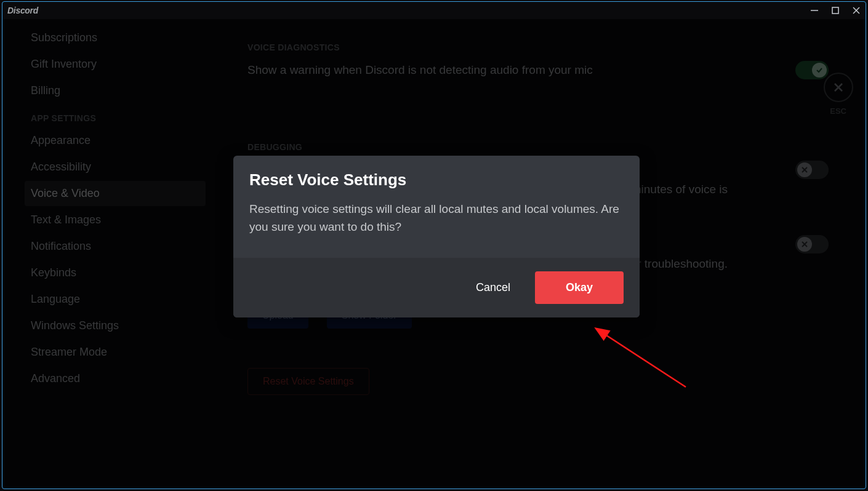  What do you see at coordinates (493, 288) in the screenshot?
I see `cancel-button: Cancel` at bounding box center [493, 288].